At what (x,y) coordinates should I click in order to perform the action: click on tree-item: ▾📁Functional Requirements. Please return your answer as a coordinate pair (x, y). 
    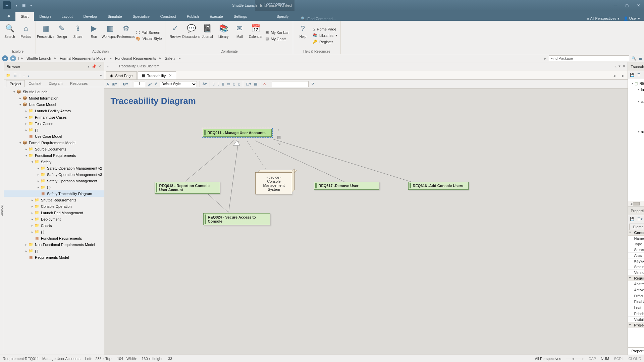
    Looking at the image, I should click on (54, 156).